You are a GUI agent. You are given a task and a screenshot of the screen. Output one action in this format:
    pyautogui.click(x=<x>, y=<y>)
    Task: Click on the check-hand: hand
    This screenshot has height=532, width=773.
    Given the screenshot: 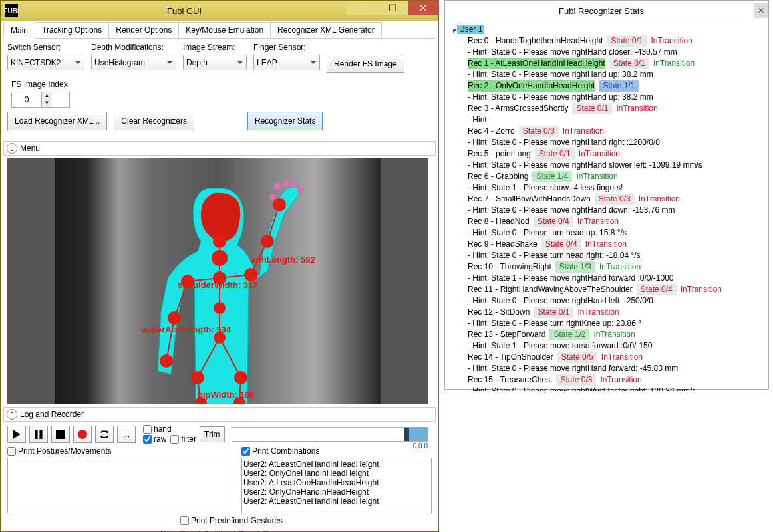 What is the action you would take?
    pyautogui.click(x=170, y=429)
    